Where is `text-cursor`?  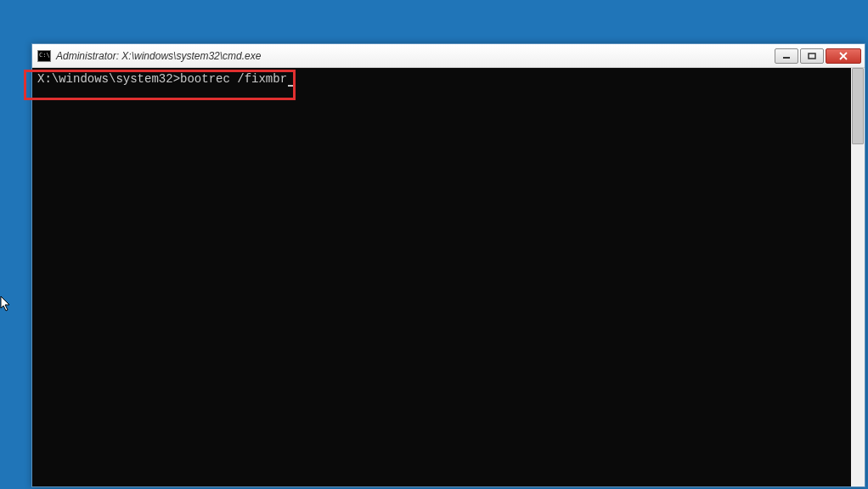
text-cursor is located at coordinates (291, 86).